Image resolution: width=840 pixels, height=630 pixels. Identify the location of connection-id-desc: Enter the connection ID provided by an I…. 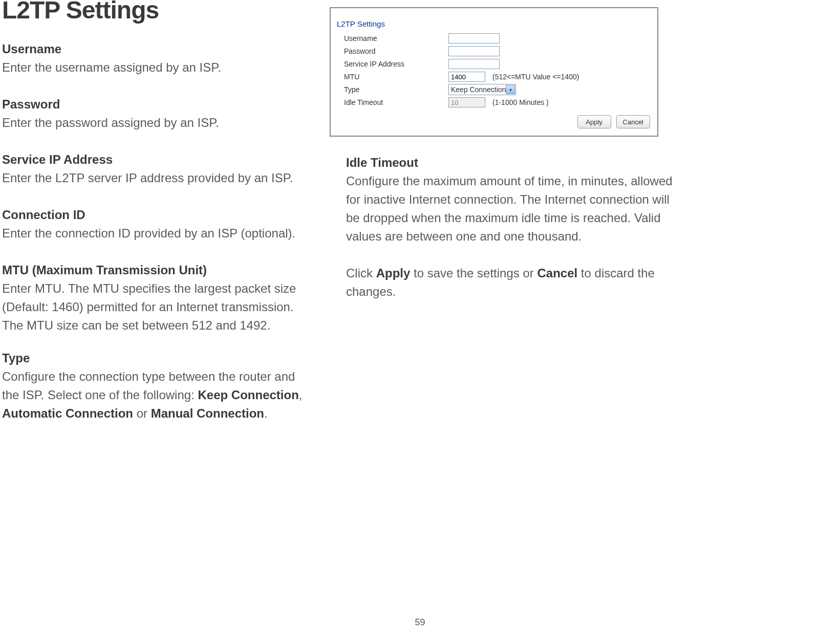
(156, 233).